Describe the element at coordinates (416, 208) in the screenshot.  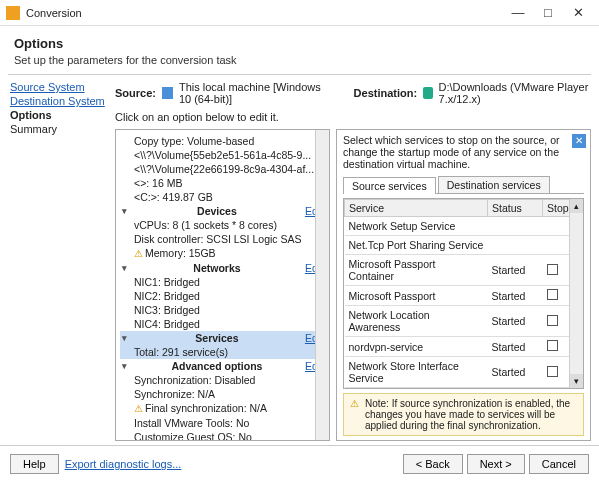
I see `col-service: Service` at that location.